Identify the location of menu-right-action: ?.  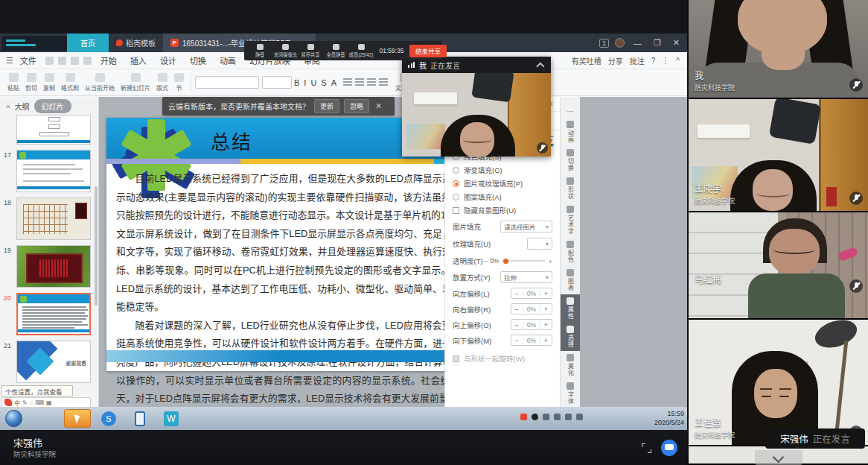
(654, 61).